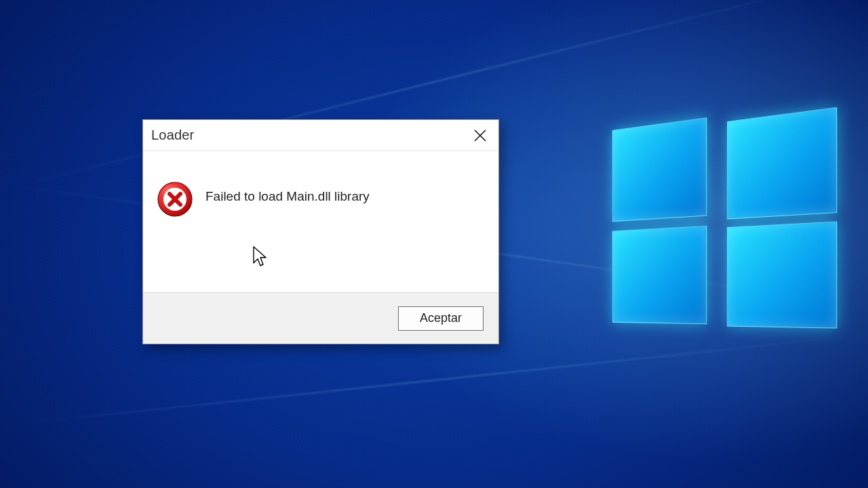  I want to click on windows-logo, so click(720, 222).